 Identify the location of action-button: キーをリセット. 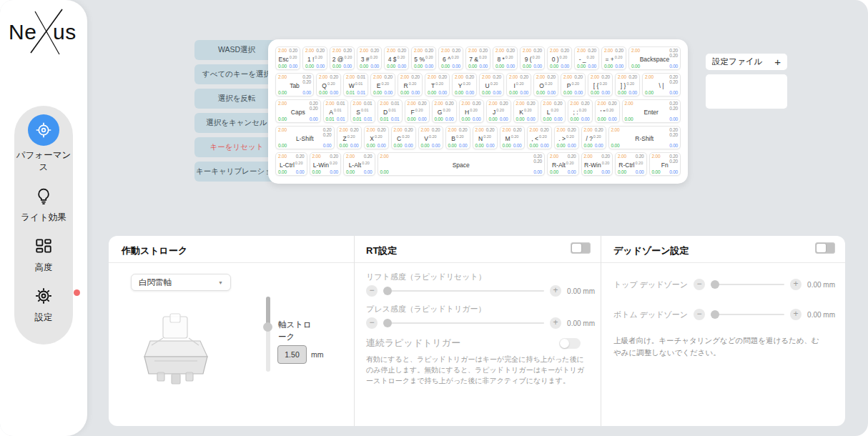
(237, 147).